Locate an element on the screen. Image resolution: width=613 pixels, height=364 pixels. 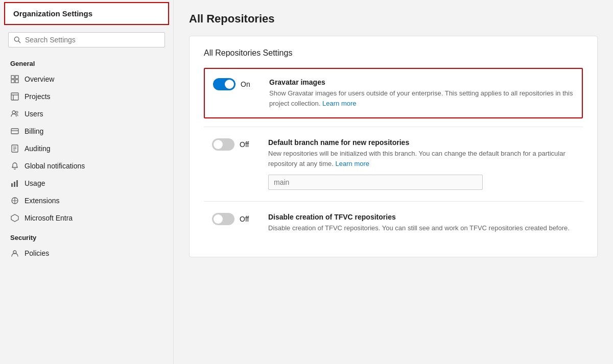
sidebar-item-microsoft-entra-label: Microsoft Entra is located at coordinates (49, 218).